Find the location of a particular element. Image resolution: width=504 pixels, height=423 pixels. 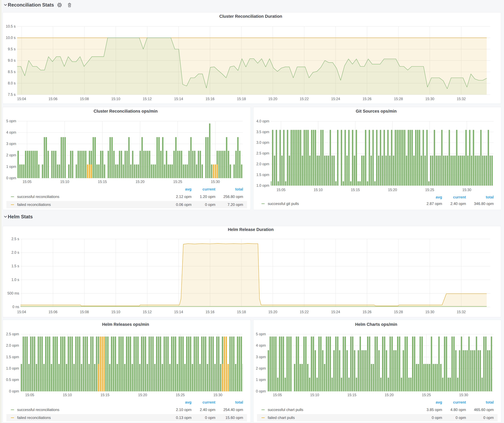

svg-text: successful git pulls is located at coordinates (283, 204).